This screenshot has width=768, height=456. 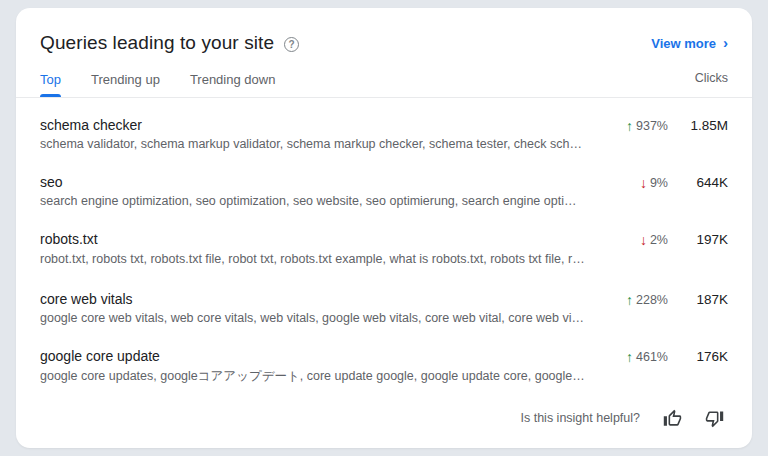 I want to click on change-percent: 2%, so click(x=659, y=240).